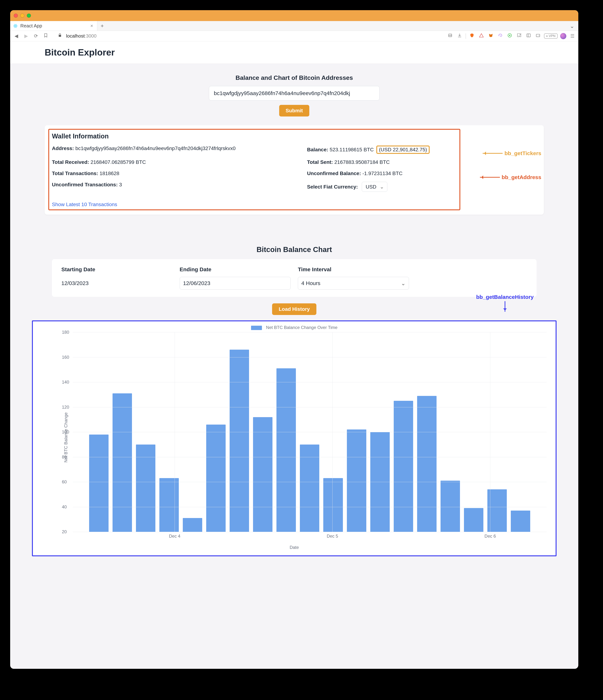 The width and height of the screenshot is (603, 700). What do you see at coordinates (176, 187) in the screenshot?
I see `wallet-unconfirmed-tx: Unconfirmed Transactions: 3` at bounding box center [176, 187].